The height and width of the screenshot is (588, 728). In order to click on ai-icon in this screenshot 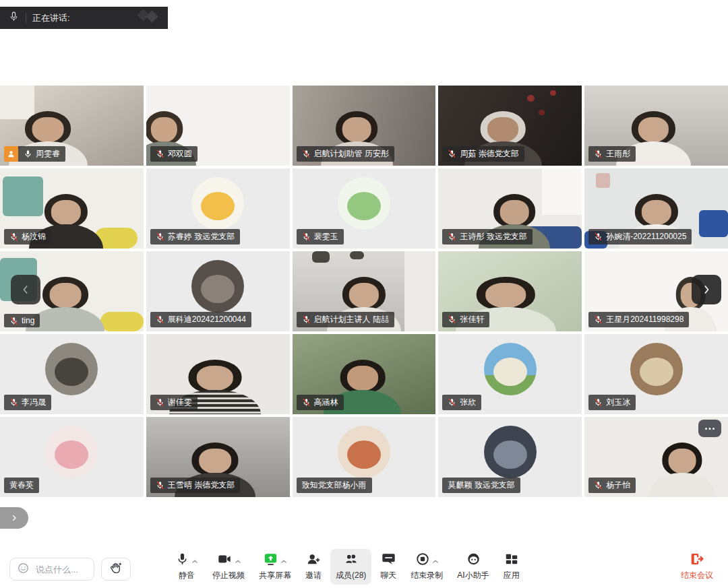, I will do `click(473, 560)`.